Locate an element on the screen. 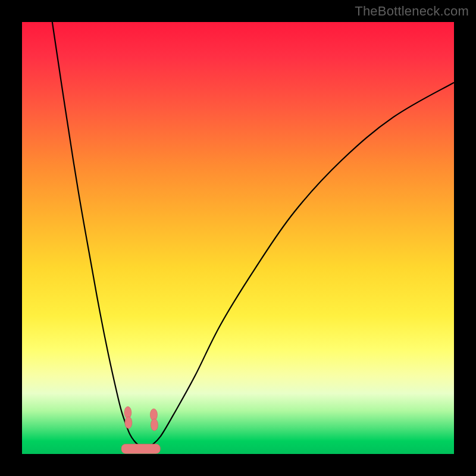 The width and height of the screenshot is (476, 476). bottom-pill is located at coordinates (140, 449).